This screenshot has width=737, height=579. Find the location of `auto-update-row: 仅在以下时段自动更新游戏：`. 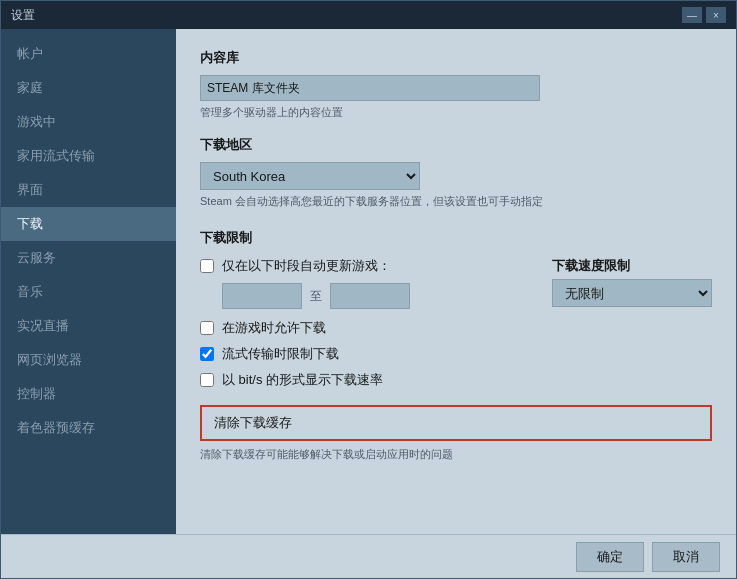

auto-update-row: 仅在以下时段自动更新游戏： is located at coordinates (376, 266).